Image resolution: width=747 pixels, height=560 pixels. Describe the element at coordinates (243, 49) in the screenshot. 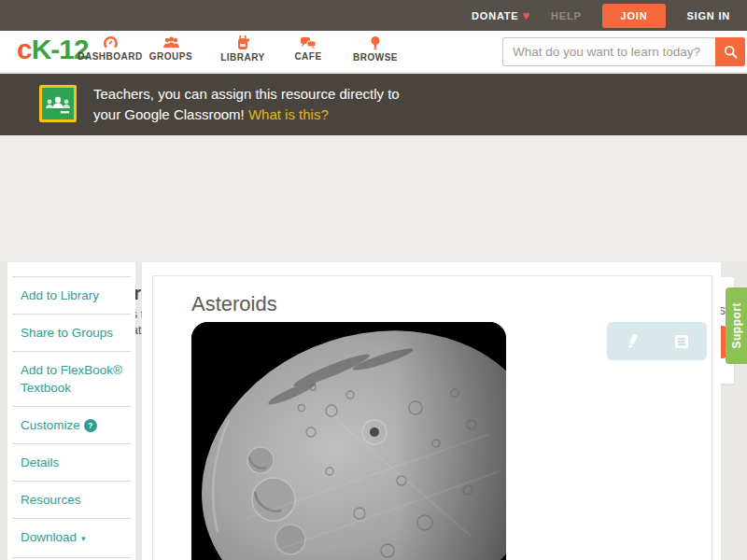

I see `nav-item-library: LIBRARY` at that location.